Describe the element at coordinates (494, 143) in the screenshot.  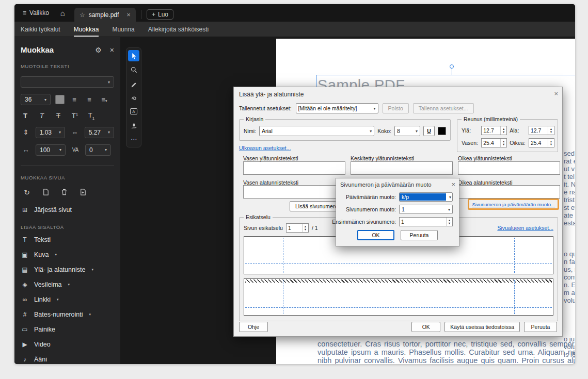
I see `margin-left-spinner: 25.4▲▼` at that location.